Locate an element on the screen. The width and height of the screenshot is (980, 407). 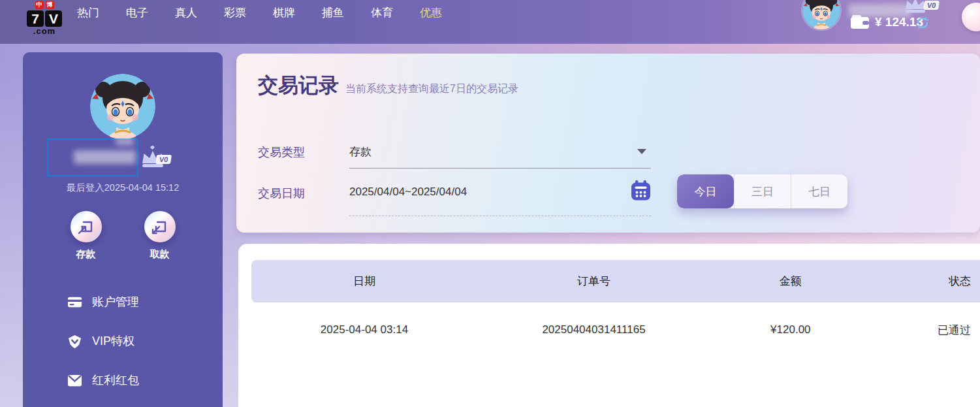
brand-tile-v: V is located at coordinates (54, 18).